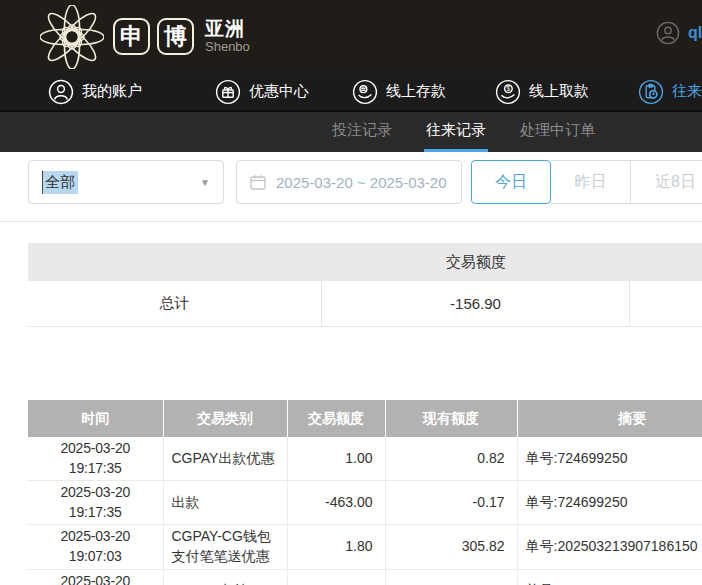 The image size is (702, 585). What do you see at coordinates (365, 92) in the screenshot?
I see `deposit-icon` at bounding box center [365, 92].